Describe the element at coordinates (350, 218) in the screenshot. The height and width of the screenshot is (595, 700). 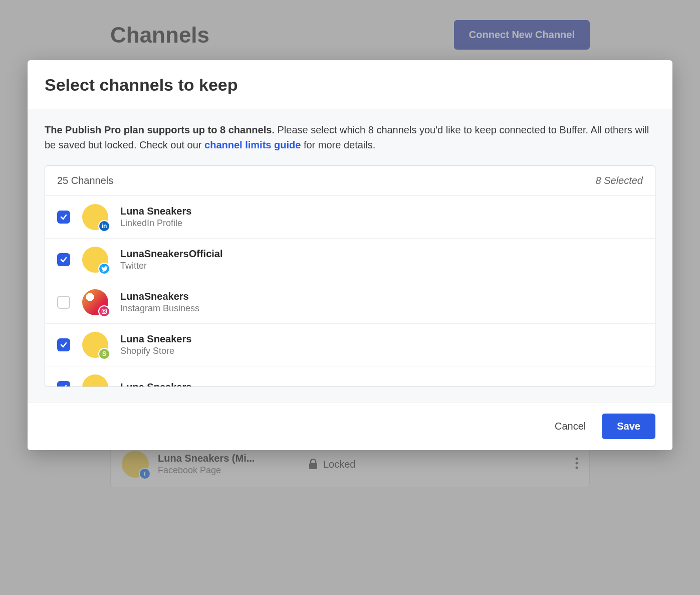
I see `channel-row: in Luna Sneakers LinkedIn Profile` at that location.